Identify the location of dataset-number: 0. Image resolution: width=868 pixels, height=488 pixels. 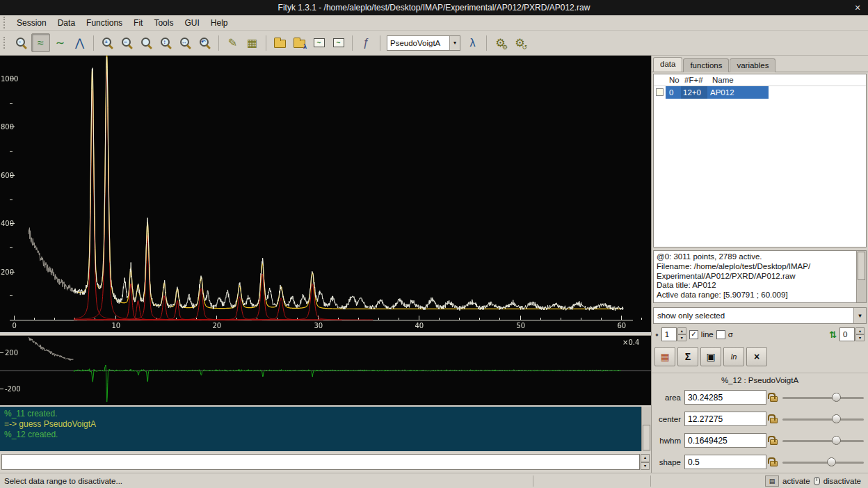
(673, 92).